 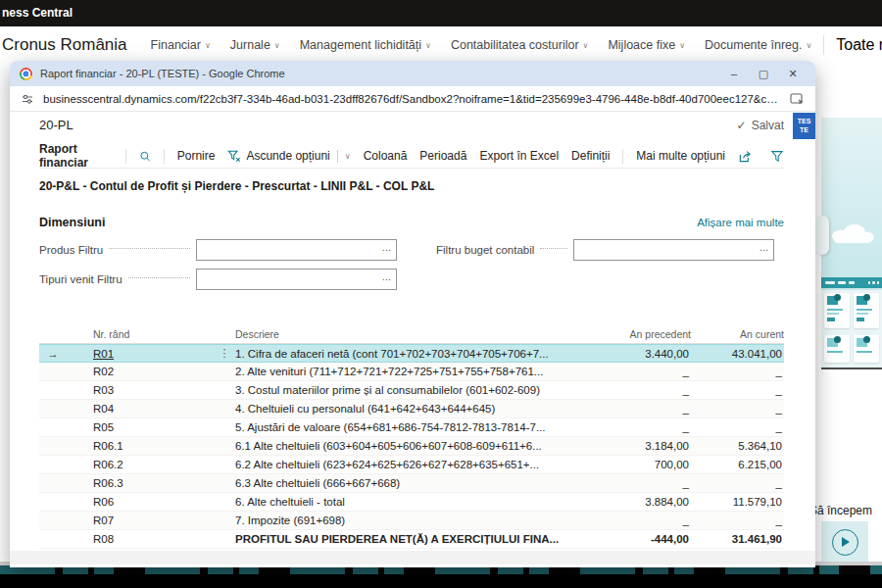 What do you see at coordinates (140, 539) in the screenshot?
I see `row-no-cell: R08` at bounding box center [140, 539].